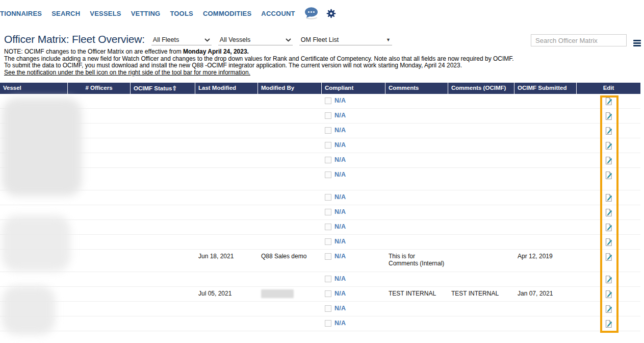  I want to click on nav-item-vetting: VETTING, so click(146, 13).